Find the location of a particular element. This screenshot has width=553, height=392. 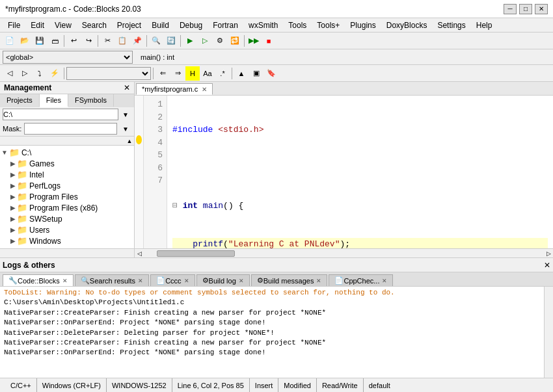

redo-button: ↪ is located at coordinates (88, 41).